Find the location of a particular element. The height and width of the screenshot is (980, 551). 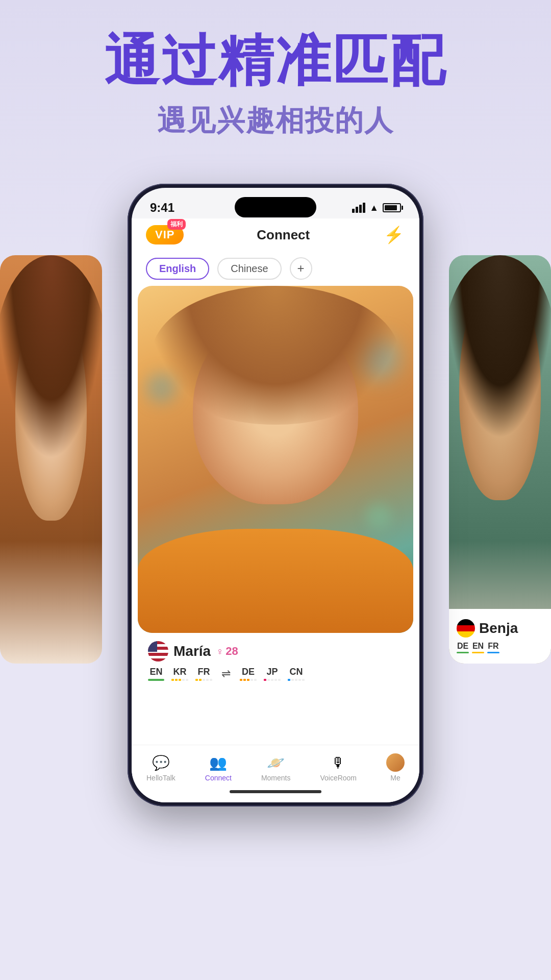

add-language-button: + is located at coordinates (301, 268).